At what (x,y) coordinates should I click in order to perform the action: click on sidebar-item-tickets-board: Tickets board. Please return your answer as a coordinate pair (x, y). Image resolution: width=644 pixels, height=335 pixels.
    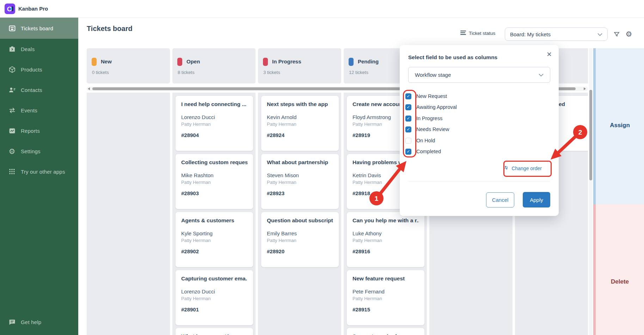
    Looking at the image, I should click on (39, 28).